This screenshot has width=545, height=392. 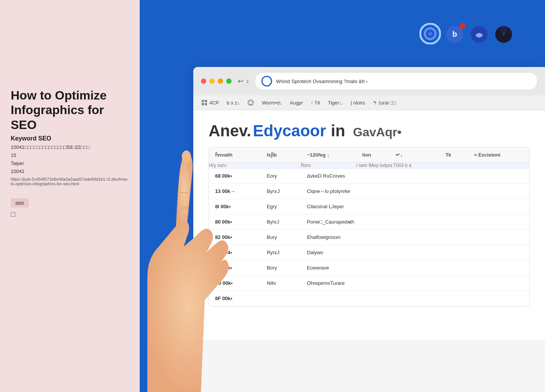 What do you see at coordinates (243, 81) in the screenshot?
I see `nav-buttons: ↩ ›` at bounding box center [243, 81].